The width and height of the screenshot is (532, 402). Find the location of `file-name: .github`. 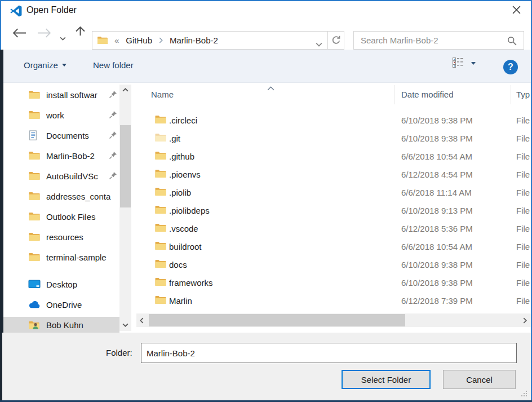

file-name: .github is located at coordinates (181, 157).